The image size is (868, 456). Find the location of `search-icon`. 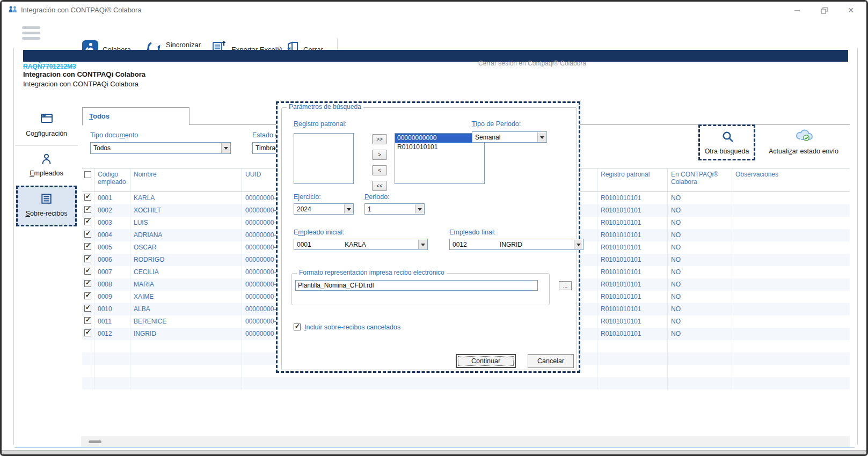

search-icon is located at coordinates (728, 138).